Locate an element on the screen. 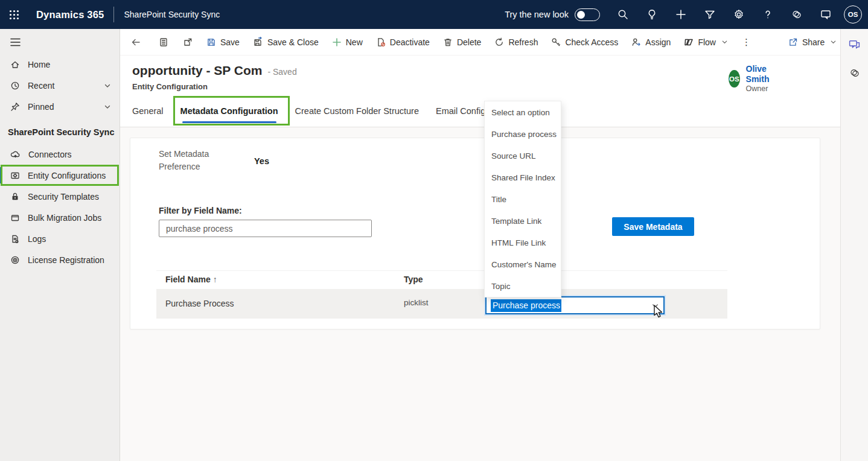 The image size is (868, 461). tab-general: General is located at coordinates (148, 112).